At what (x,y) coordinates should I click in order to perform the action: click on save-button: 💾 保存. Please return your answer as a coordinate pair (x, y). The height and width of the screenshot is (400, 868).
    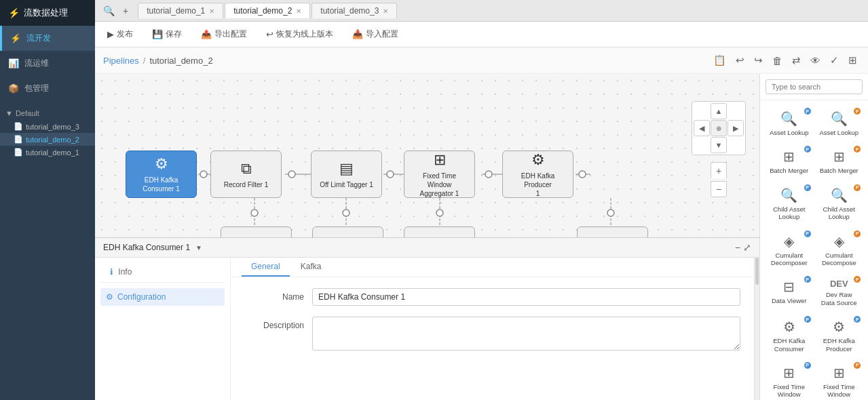
    Looking at the image, I should click on (167, 34).